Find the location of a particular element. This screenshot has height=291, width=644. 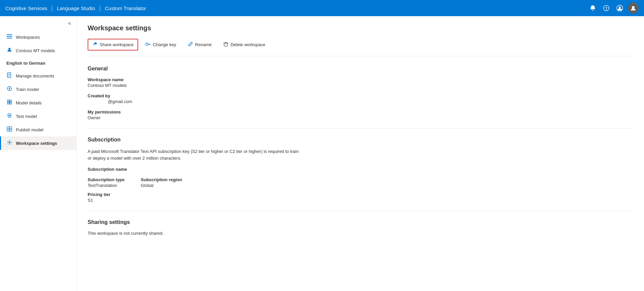

subscription-type-label: Subscription type is located at coordinates (106, 180).